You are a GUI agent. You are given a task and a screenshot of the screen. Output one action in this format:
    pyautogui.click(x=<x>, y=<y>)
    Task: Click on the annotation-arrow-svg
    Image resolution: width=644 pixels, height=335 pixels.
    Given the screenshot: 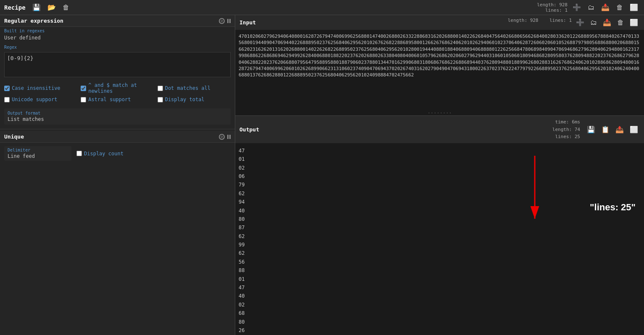 What is the action you would take?
    pyautogui.click(x=535, y=189)
    